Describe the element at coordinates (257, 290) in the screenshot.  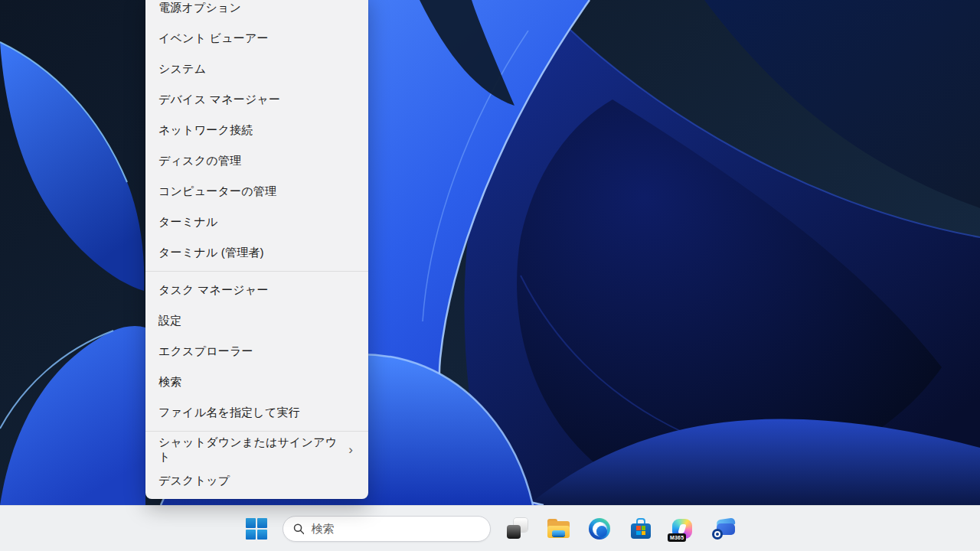
I see `menu-item-task-manager: タスク マネージャー` at that location.